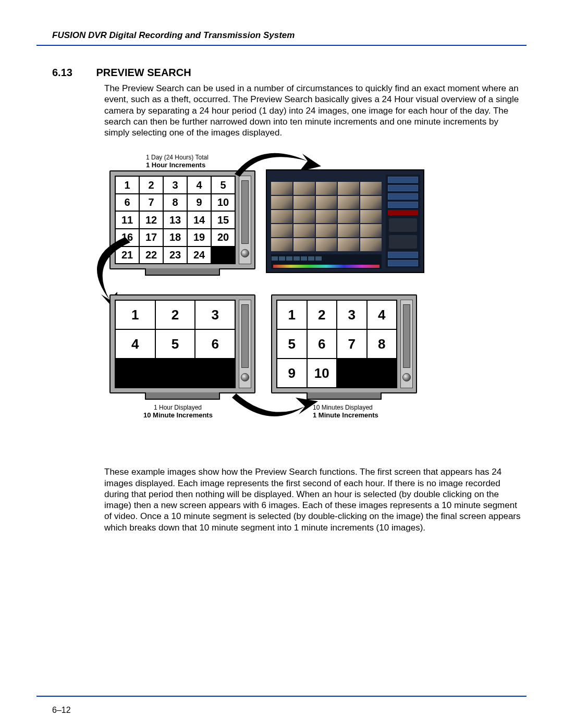 The width and height of the screenshot is (563, 728). What do you see at coordinates (223, 220) in the screenshot?
I see `grid-cell: 15` at bounding box center [223, 220].